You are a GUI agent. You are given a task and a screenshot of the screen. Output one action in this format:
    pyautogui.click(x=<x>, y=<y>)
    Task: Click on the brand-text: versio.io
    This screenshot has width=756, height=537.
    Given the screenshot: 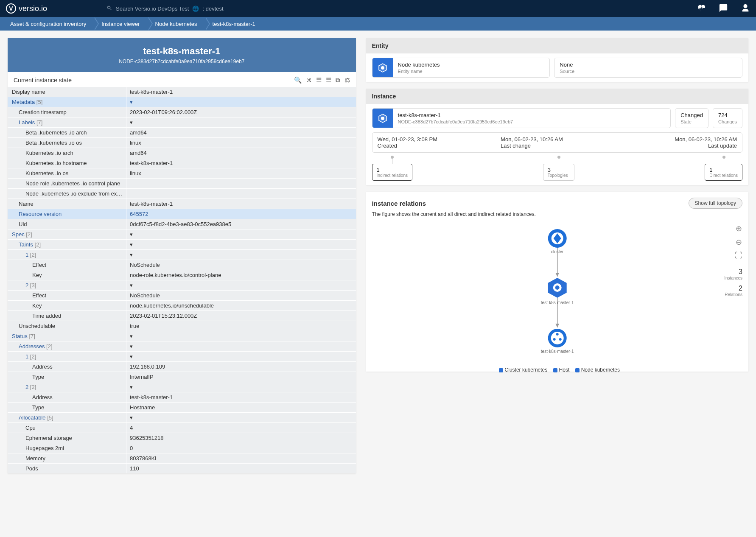 What is the action you would take?
    pyautogui.click(x=33, y=8)
    